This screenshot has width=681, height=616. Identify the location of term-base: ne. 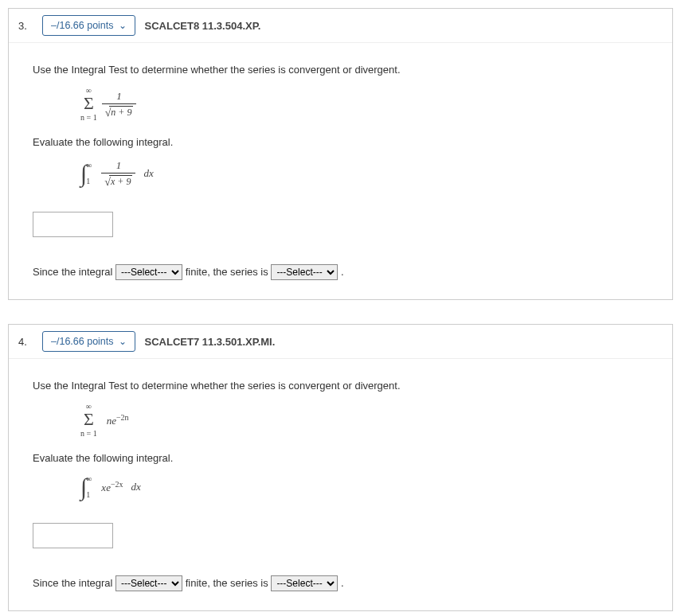
(112, 420).